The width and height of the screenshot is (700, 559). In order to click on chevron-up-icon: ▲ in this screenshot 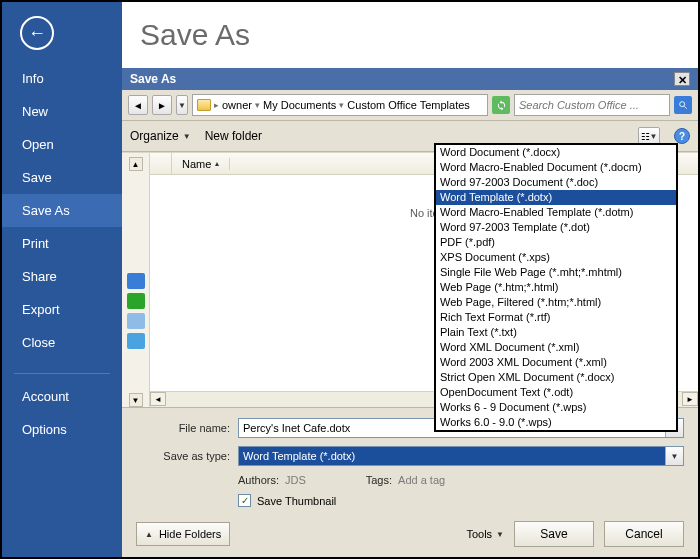, I will do `click(149, 534)`.